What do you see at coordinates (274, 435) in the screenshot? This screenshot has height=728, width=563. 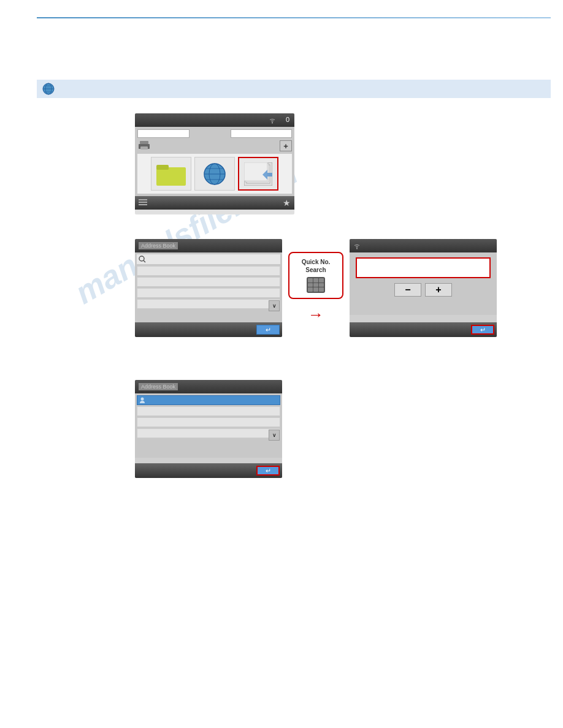 I see `scroll-down-button-3: ∨` at bounding box center [274, 435].